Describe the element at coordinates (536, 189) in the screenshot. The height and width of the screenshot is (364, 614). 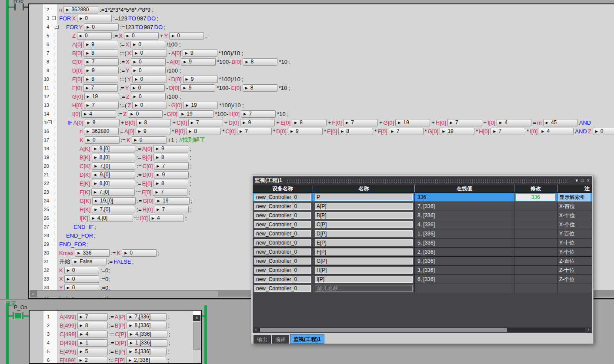
I see `column-header: 修改` at that location.